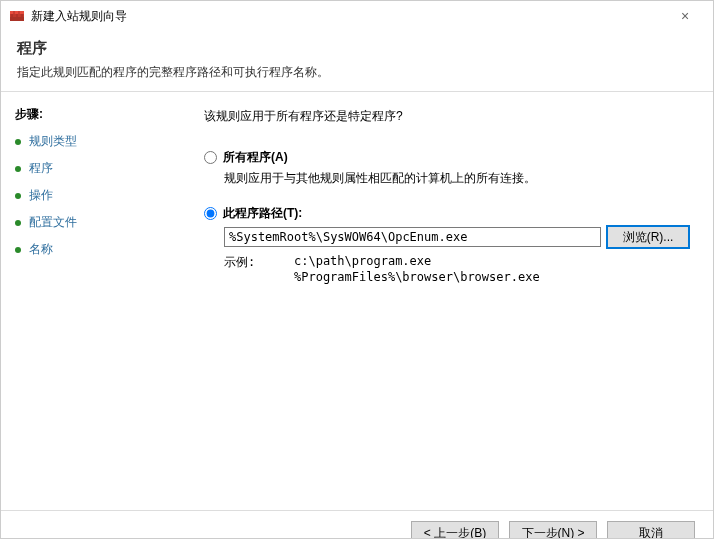 This screenshot has height=539, width=714. What do you see at coordinates (648, 237) in the screenshot?
I see `browse-button: 浏览(R)...` at bounding box center [648, 237].